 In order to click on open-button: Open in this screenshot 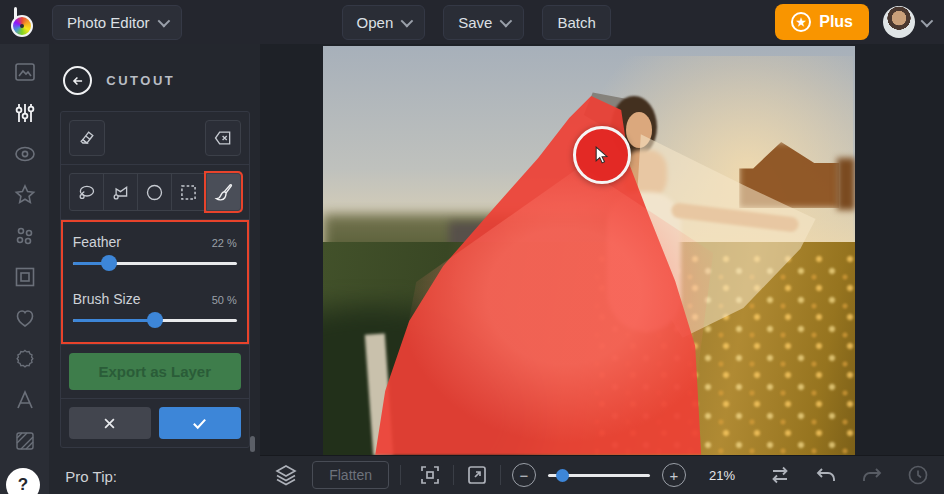, I will do `click(384, 22)`.